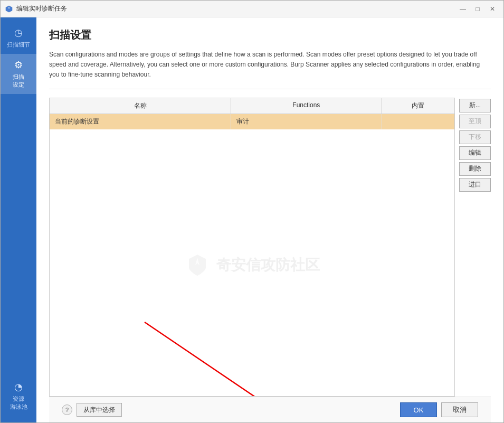 The height and width of the screenshot is (423, 504). Describe the element at coordinates (140, 106) in the screenshot. I see `col-header-name: 名称` at that location.